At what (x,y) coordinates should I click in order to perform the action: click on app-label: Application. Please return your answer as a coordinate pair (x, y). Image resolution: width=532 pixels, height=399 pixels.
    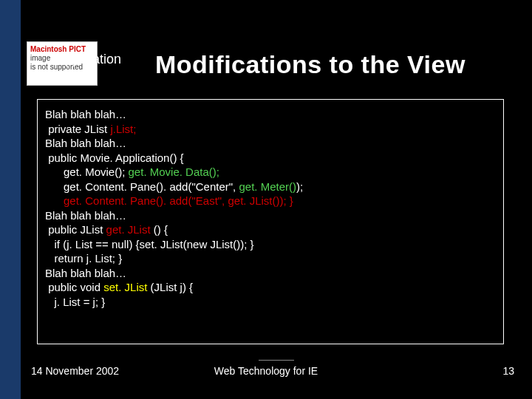
    Looking at the image, I should click on (89, 59).